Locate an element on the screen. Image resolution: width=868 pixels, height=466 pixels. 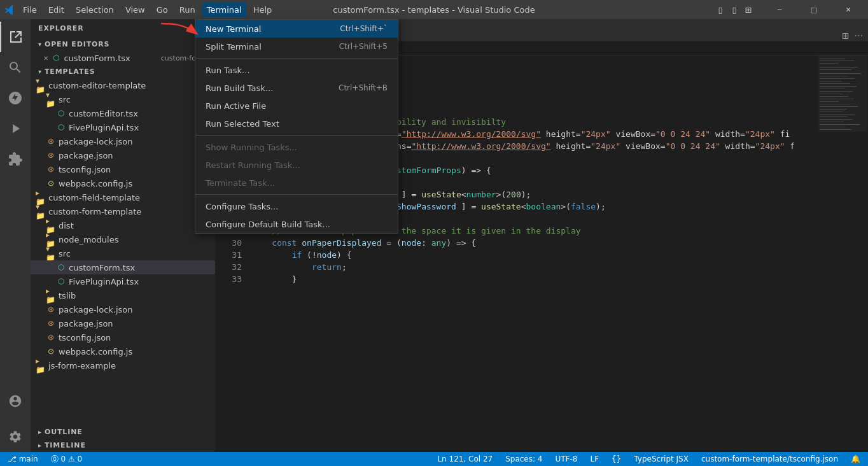
configure-default-build-task-label: Configure Default Build Task... is located at coordinates (268, 224).